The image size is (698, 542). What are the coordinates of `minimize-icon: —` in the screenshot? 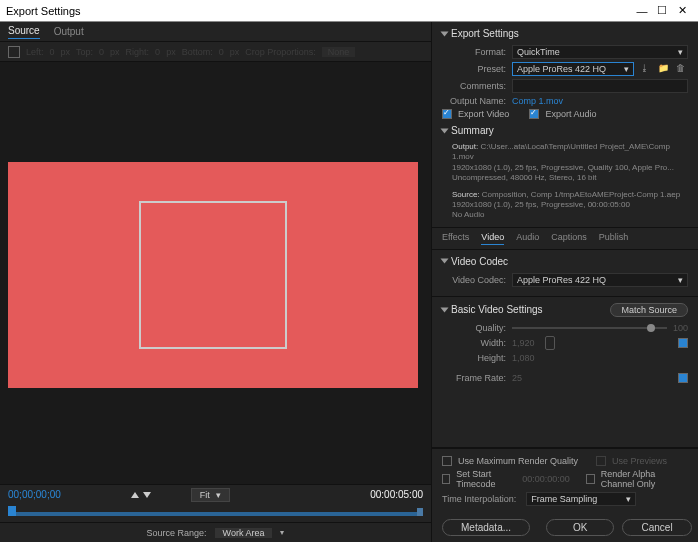 It's located at (642, 11).